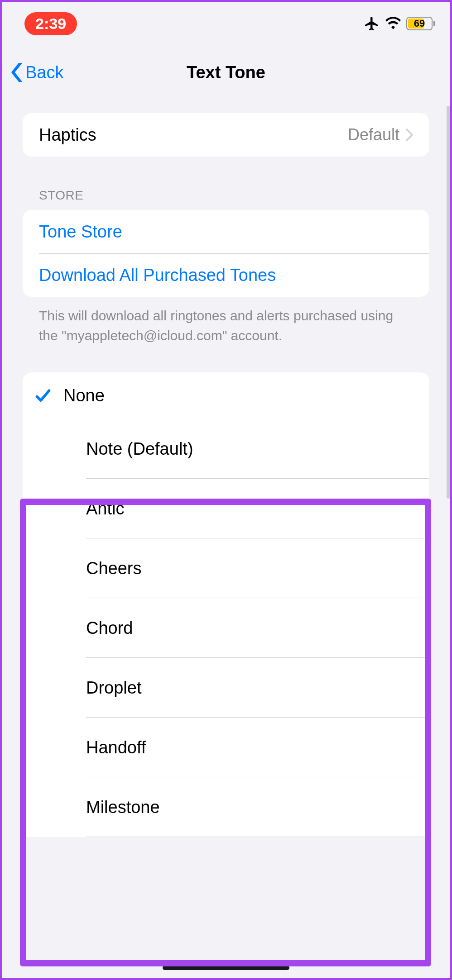  What do you see at coordinates (409, 135) in the screenshot?
I see `chevron-right-icon` at bounding box center [409, 135].